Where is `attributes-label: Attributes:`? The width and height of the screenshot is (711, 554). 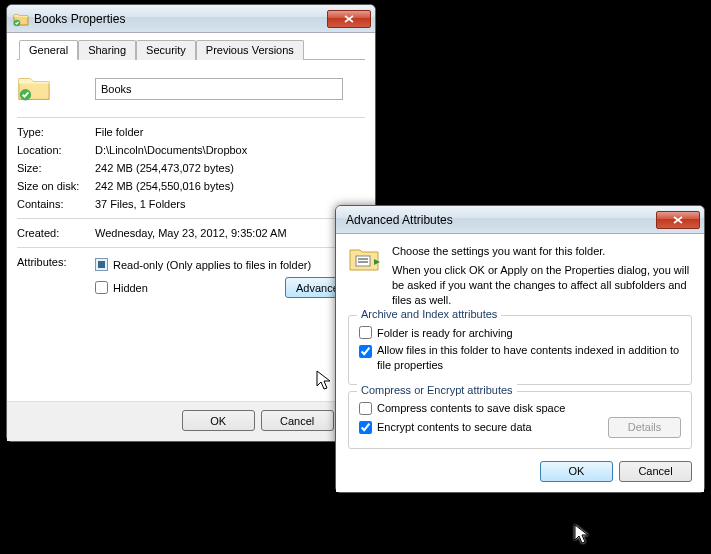
attributes-label: Attributes: is located at coordinates (56, 262).